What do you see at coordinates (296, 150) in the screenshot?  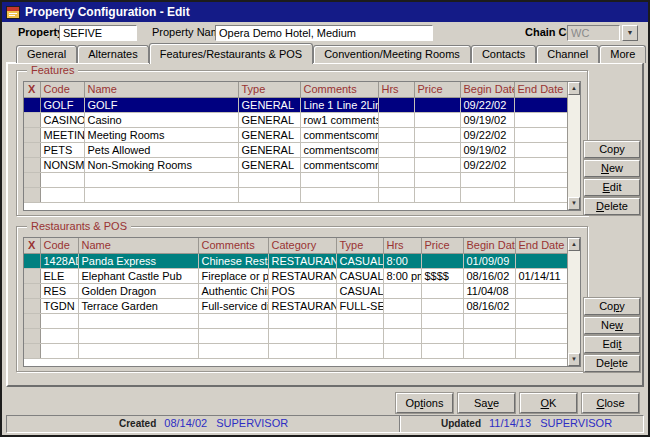 I see `table-row: PETSPets AllowedGENERALcommentscomme09/1…` at bounding box center [296, 150].